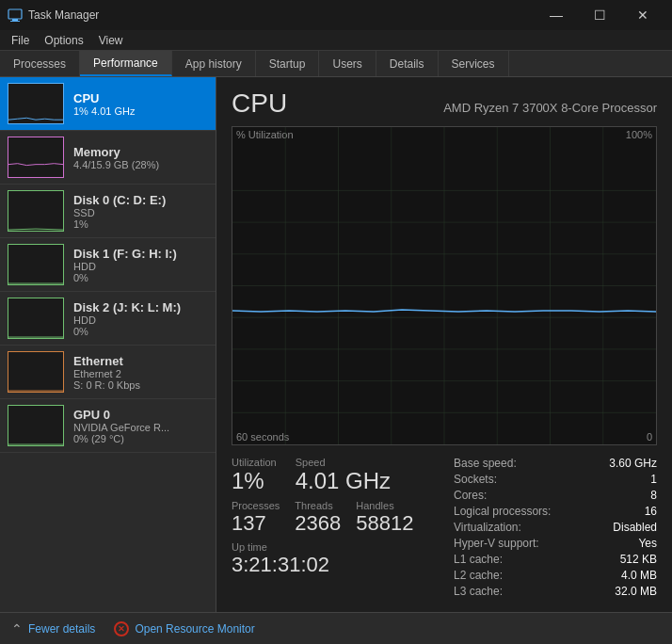  I want to click on sidebar-item-cpu: CPU 1% 4.01 GHz, so click(107, 104).